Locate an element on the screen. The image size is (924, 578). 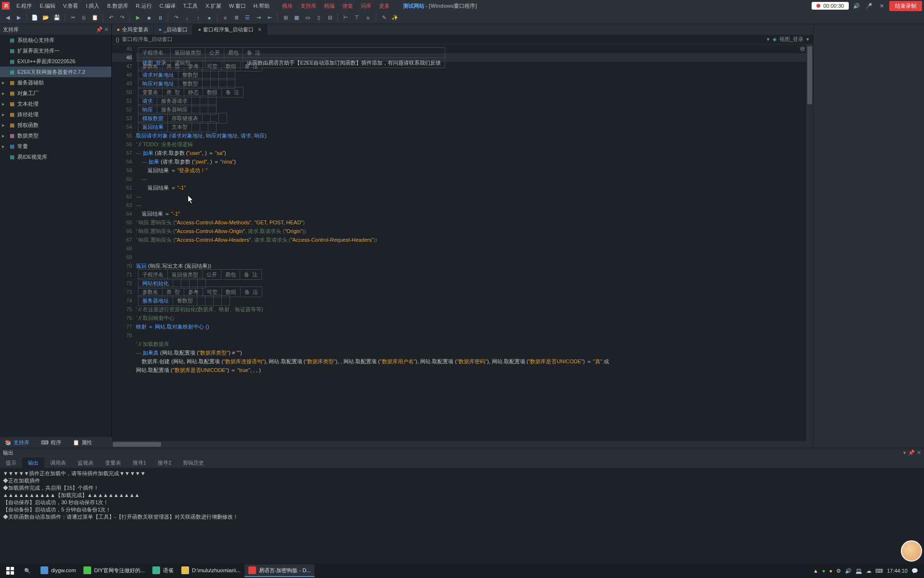
layout1-icon: ▭ is located at coordinates (308, 18).